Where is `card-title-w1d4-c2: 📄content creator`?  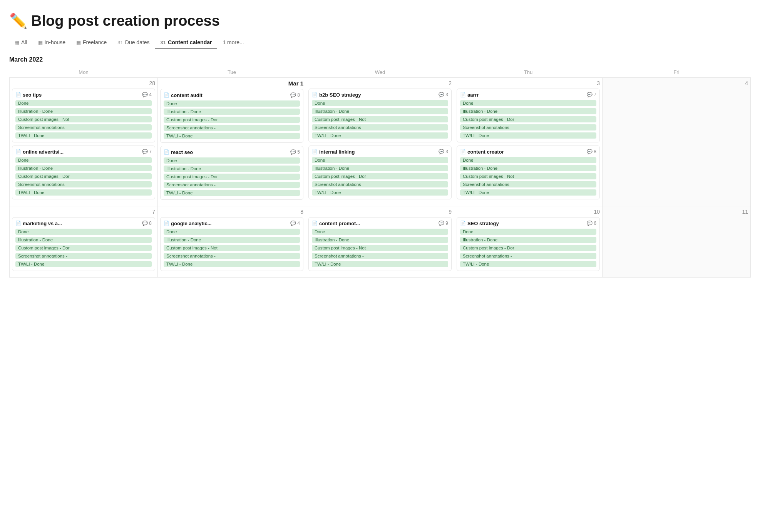 card-title-w1d4-c2: 📄content creator is located at coordinates (482, 152).